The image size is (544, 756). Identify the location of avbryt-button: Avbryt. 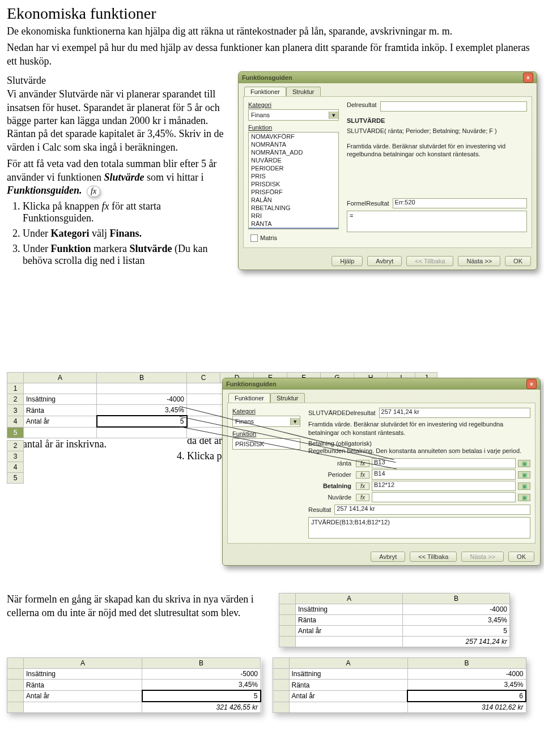
(384, 261).